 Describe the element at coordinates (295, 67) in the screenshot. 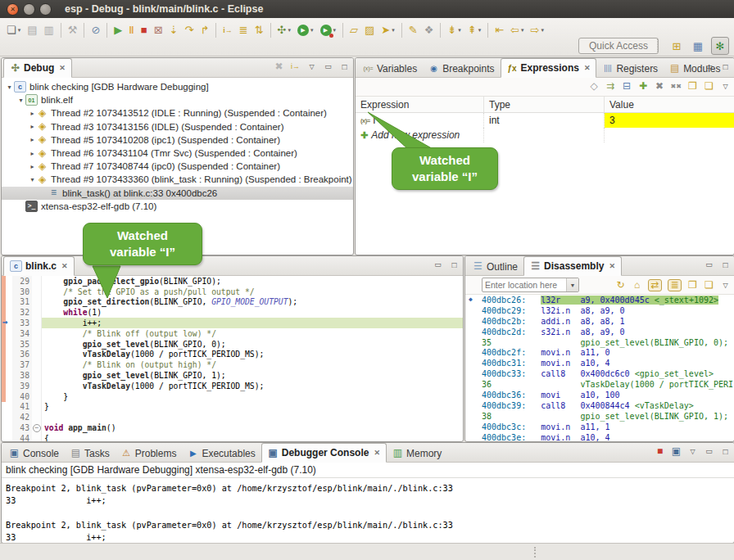

I see `instruction-stepping-icon: i→` at that location.